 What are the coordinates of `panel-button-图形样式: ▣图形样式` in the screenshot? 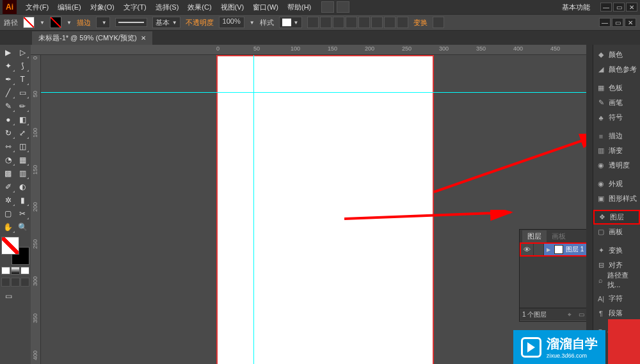 It's located at (617, 198).